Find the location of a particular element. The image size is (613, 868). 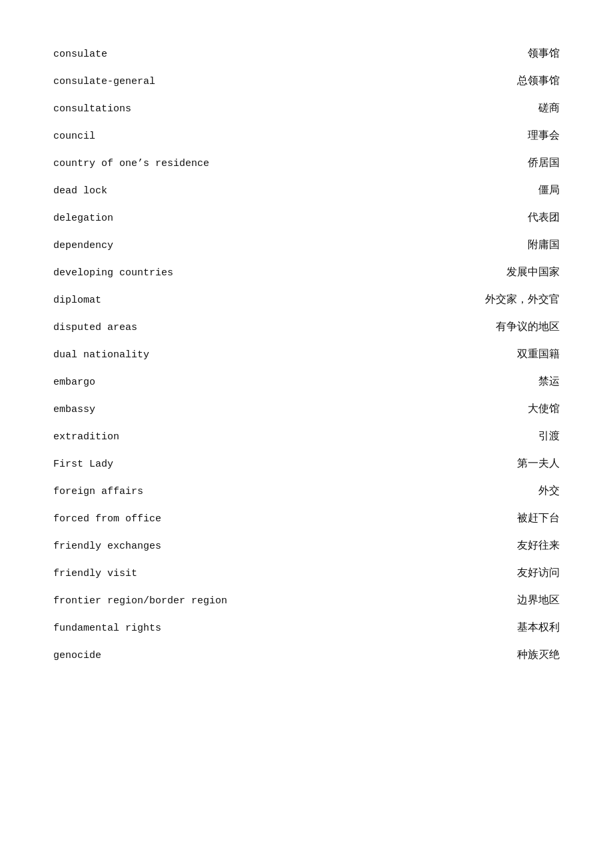

glossary-row: diplomat外交家，外交官 is located at coordinates (306, 300).